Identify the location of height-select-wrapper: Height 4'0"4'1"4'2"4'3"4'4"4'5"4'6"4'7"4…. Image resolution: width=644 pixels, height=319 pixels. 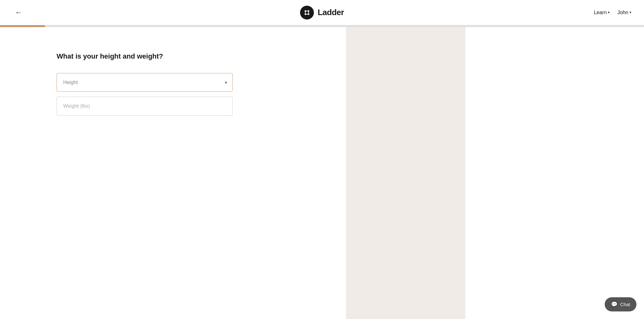
(145, 83).